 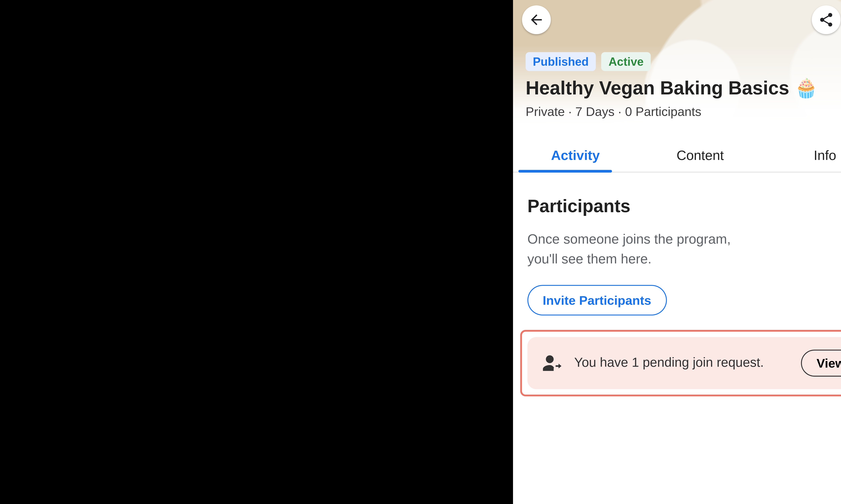 What do you see at coordinates (684, 249) in the screenshot?
I see `participants-empty-text: Once someone joins the program, you'll s…` at bounding box center [684, 249].